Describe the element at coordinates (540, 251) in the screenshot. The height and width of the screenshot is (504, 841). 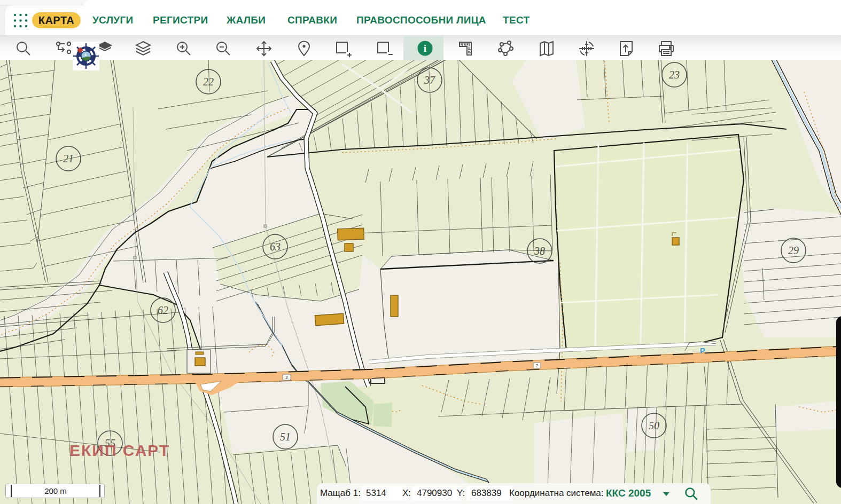
I see `svg-text: 38` at that location.